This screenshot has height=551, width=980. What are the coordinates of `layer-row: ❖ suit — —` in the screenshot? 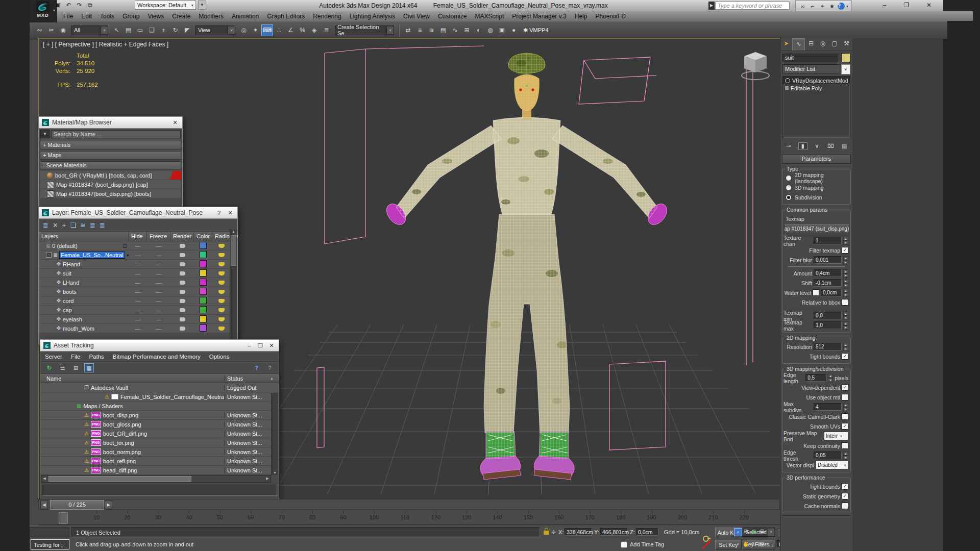 It's located at (138, 273).